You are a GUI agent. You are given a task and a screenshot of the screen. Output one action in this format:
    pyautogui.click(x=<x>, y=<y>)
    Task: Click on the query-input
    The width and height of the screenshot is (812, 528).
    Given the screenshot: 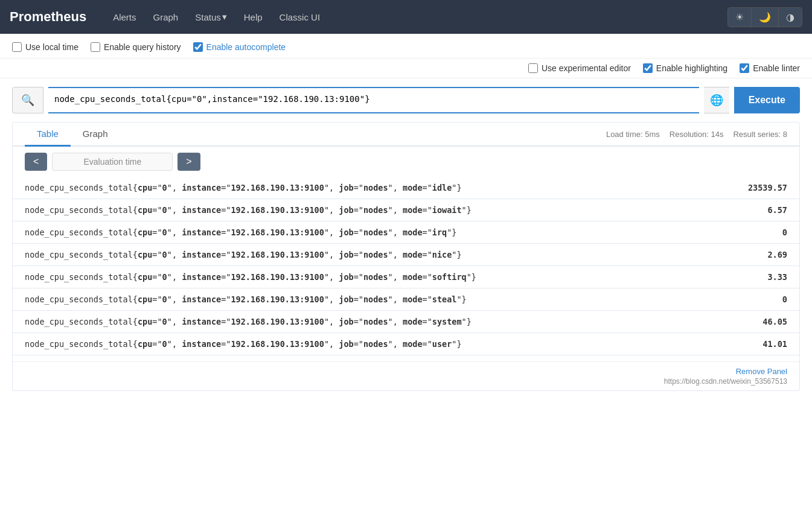 What is the action you would take?
    pyautogui.click(x=374, y=100)
    